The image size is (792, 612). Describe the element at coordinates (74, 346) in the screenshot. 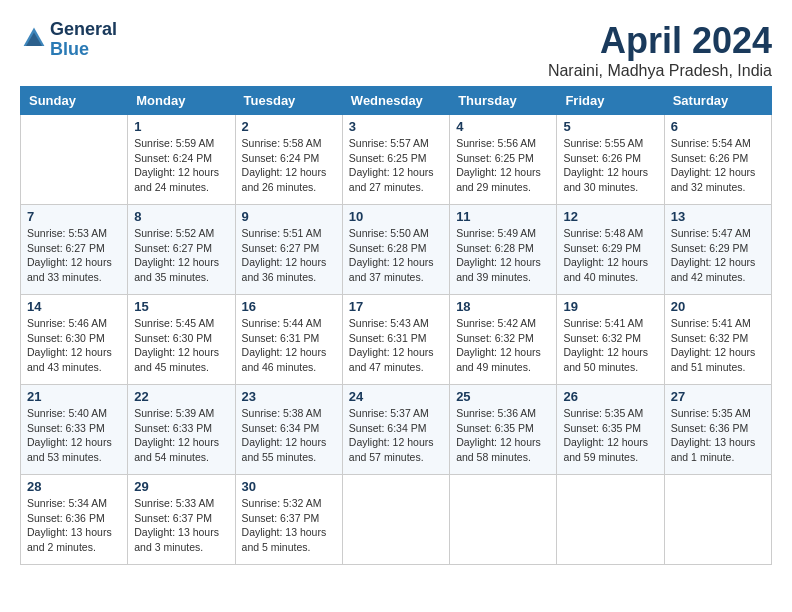

I see `day-info-14: Sunrise: 5:46 AMSunset: 6:30 PMDaylight:…` at that location.